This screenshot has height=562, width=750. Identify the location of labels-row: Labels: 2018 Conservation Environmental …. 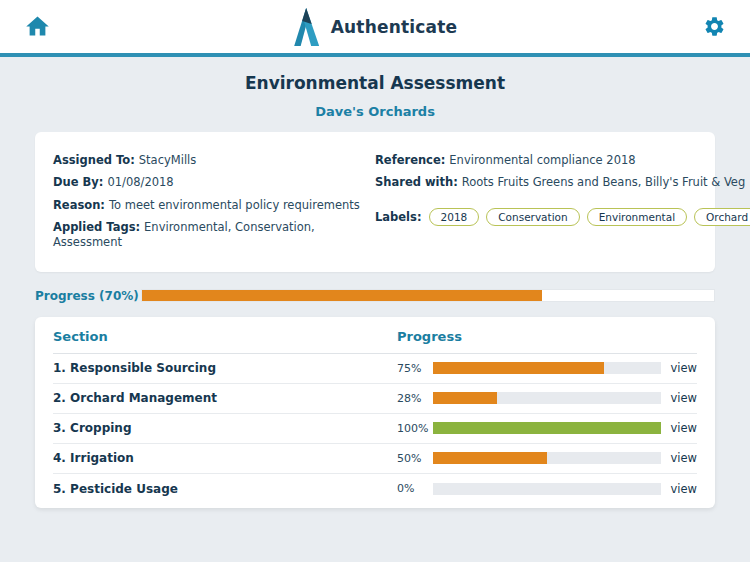
(562, 217).